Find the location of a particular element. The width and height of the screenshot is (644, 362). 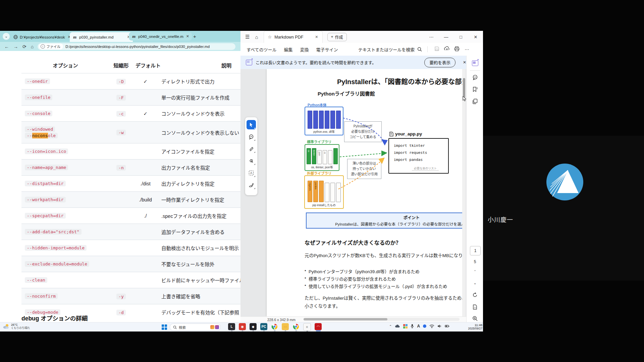

draw-tool is located at coordinates (251, 161).